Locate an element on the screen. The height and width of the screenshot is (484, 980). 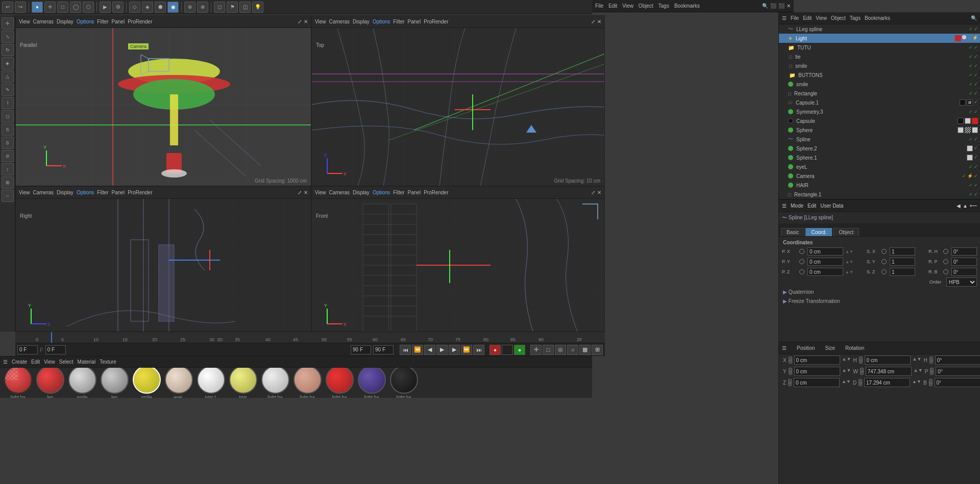
vp-tr-expand: ⤢ is located at coordinates (593, 21).